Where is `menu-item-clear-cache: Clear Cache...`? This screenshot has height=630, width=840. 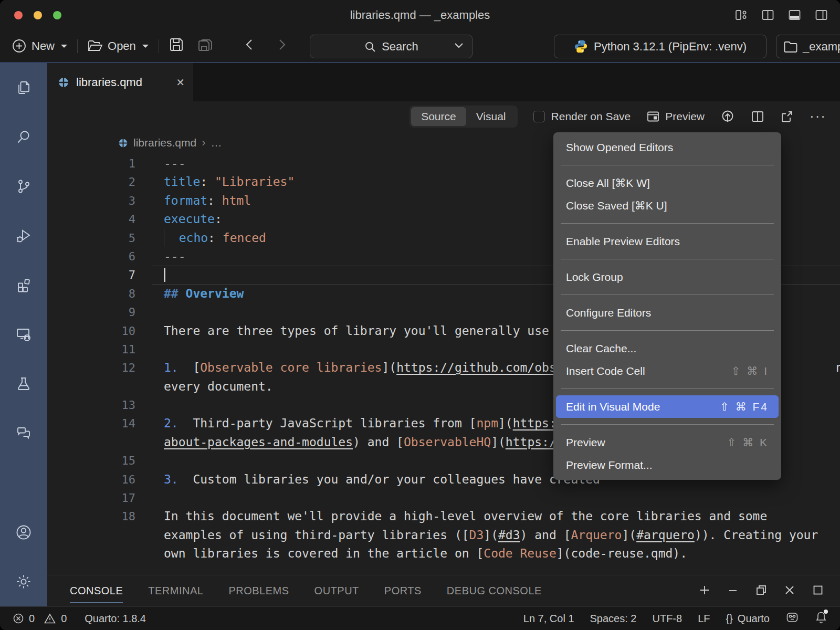
menu-item-clear-cache: Clear Cache... is located at coordinates (667, 349).